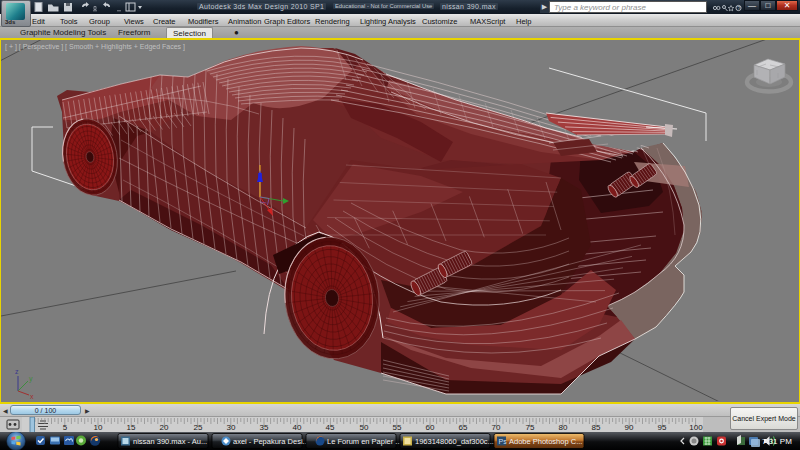  What do you see at coordinates (170, 442) in the screenshot?
I see `svg-text: nissan 390.max - Au...` at bounding box center [170, 442].